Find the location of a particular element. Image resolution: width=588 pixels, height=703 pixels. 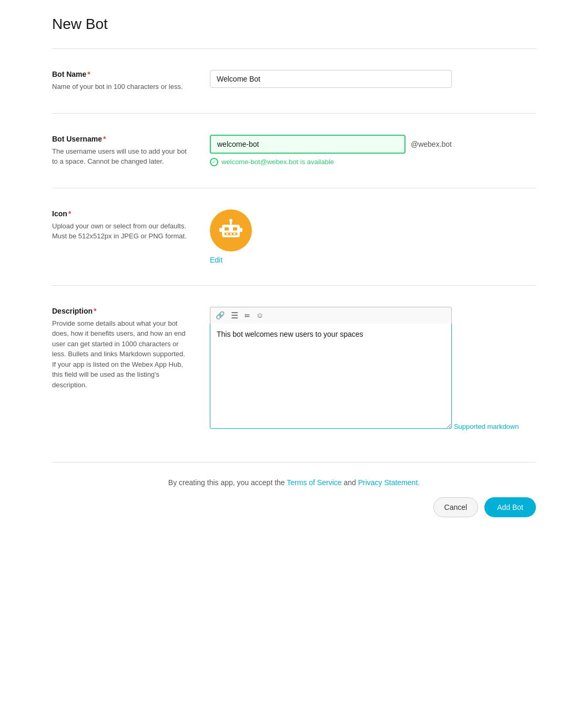

required-star: * is located at coordinates (88, 74).